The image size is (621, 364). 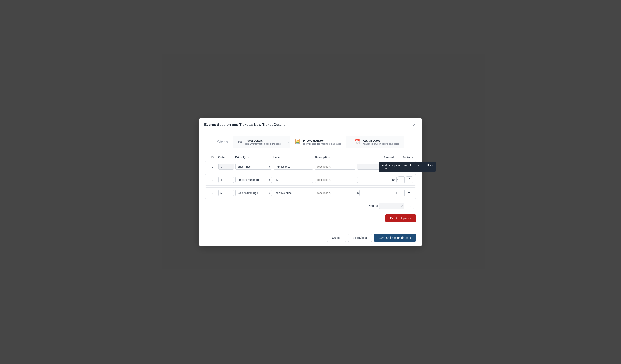 I want to click on chevron-right-icon: ›, so click(x=411, y=238).